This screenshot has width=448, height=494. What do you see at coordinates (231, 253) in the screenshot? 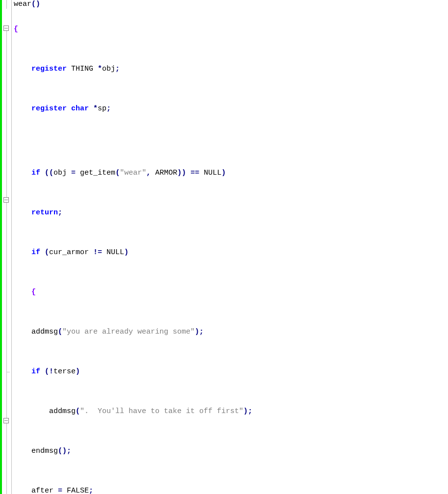
I see `code-line: if (cur_armor != NULL)` at bounding box center [231, 253].